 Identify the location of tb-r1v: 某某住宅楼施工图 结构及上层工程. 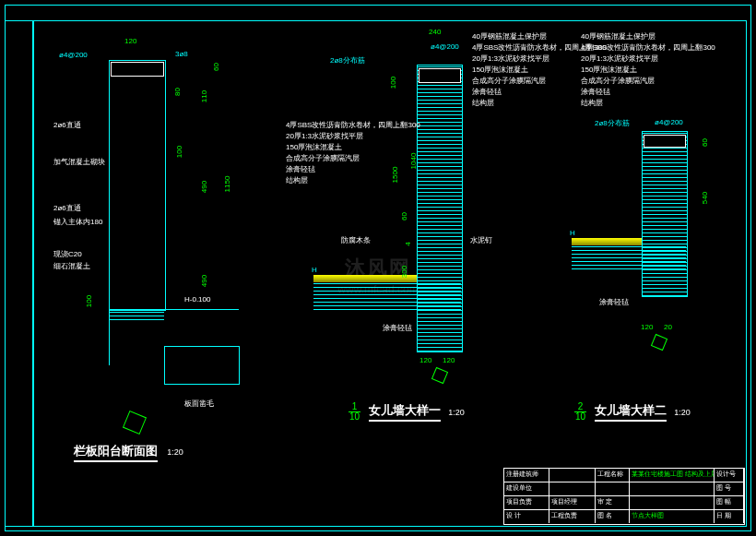
(672, 475).